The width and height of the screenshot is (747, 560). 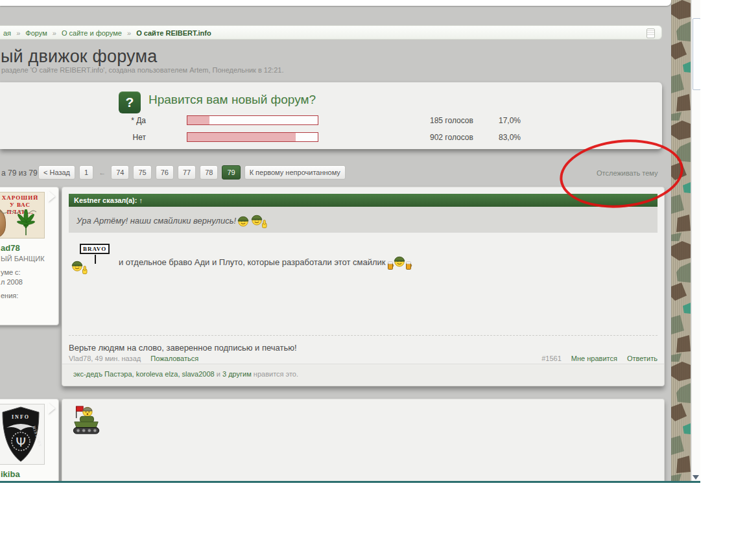 What do you see at coordinates (21, 435) in the screenshot?
I see `reibert-shield-emblem: INFO Ψ HISTORY` at bounding box center [21, 435].